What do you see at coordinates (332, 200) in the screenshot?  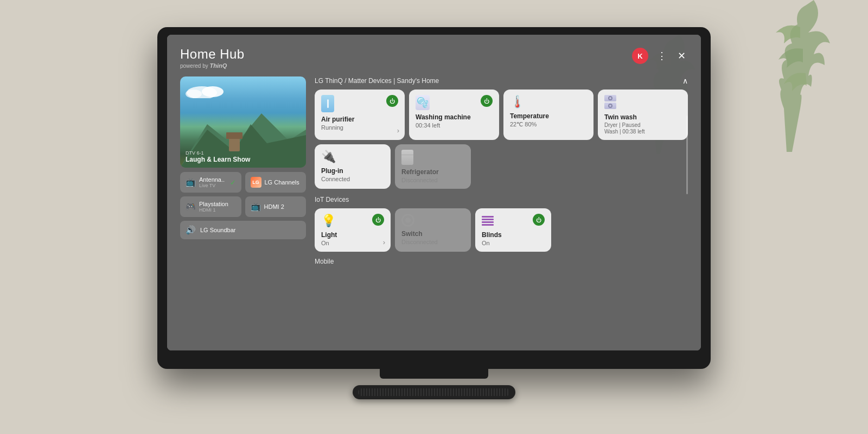 I see `iot-section-title: IoT Devices` at bounding box center [332, 200].